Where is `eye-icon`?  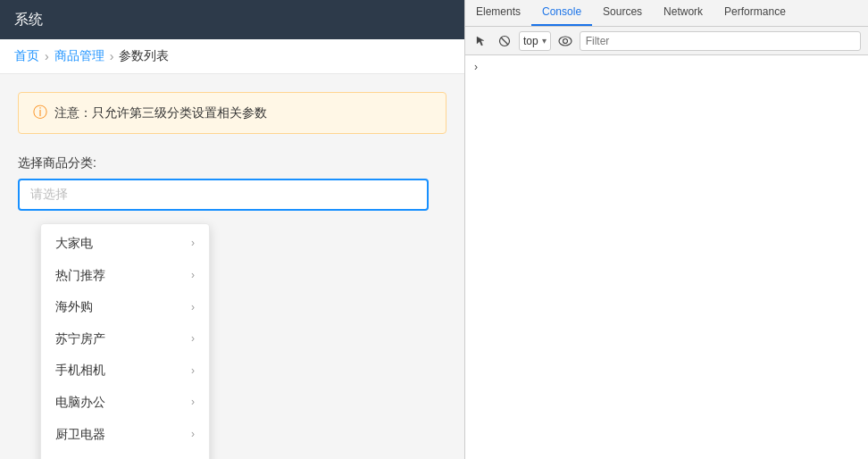 eye-icon is located at coordinates (565, 41).